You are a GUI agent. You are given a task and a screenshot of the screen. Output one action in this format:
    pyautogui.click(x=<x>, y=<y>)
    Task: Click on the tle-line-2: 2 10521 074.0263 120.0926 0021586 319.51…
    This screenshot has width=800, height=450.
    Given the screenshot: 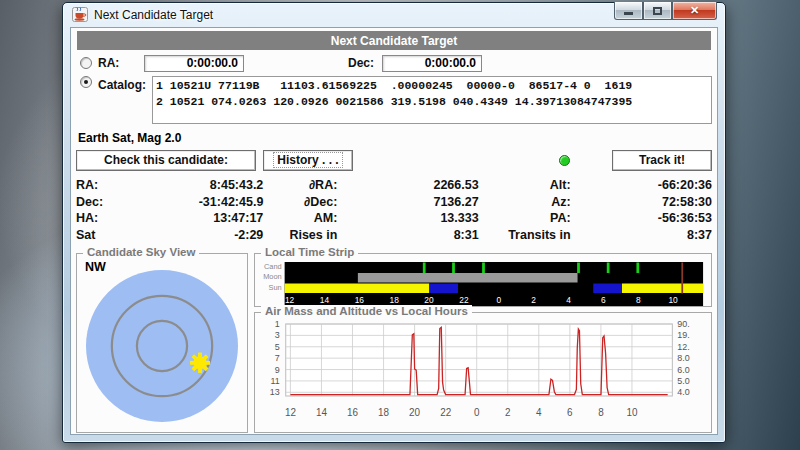 What is the action you would take?
    pyautogui.click(x=432, y=102)
    